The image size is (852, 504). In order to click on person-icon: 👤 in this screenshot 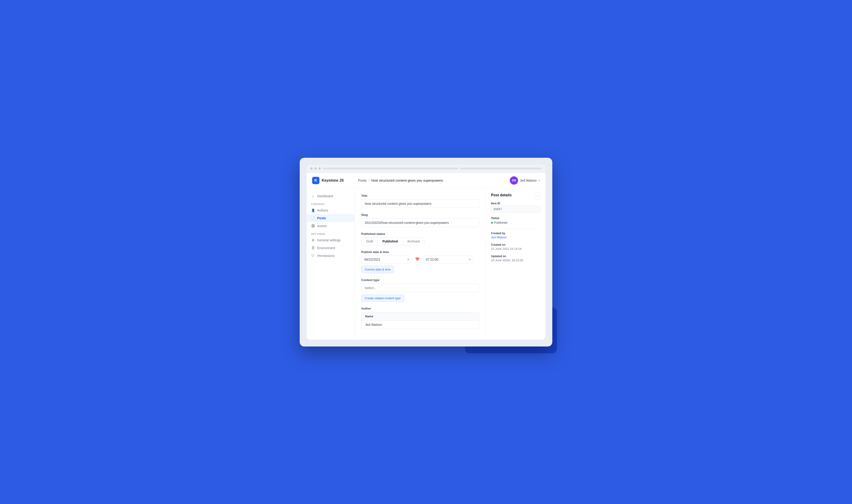, I will do `click(313, 211)`.